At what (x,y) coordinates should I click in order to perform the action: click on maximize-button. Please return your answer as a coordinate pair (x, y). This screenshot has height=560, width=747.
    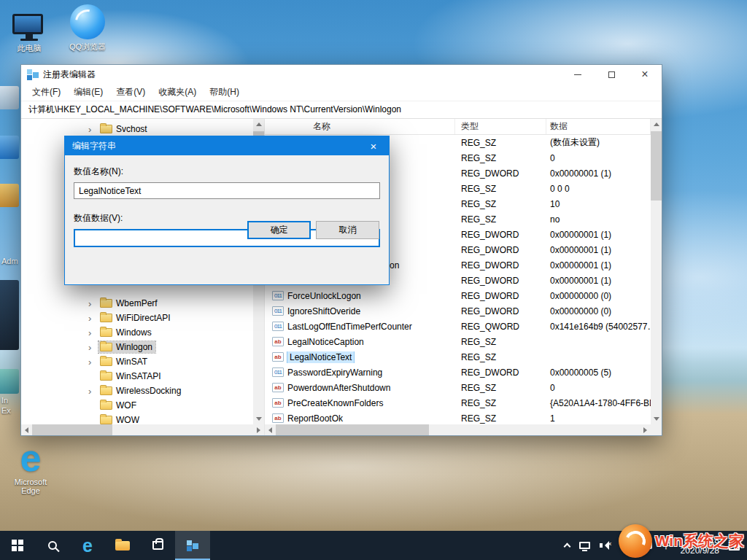
    Looking at the image, I should click on (611, 74).